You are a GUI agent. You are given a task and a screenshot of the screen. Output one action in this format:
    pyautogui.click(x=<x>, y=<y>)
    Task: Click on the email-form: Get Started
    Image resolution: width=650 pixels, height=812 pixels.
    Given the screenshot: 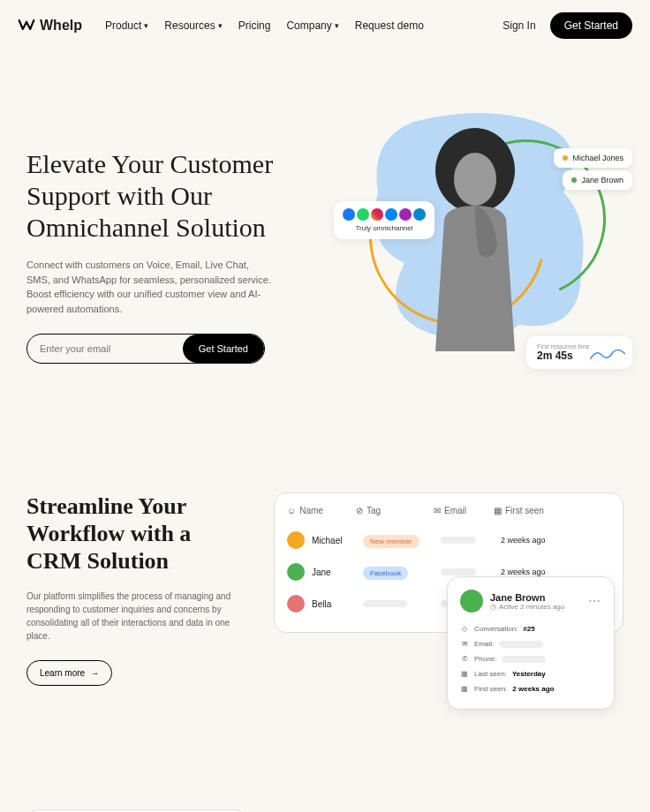 What is the action you would take?
    pyautogui.click(x=146, y=349)
    